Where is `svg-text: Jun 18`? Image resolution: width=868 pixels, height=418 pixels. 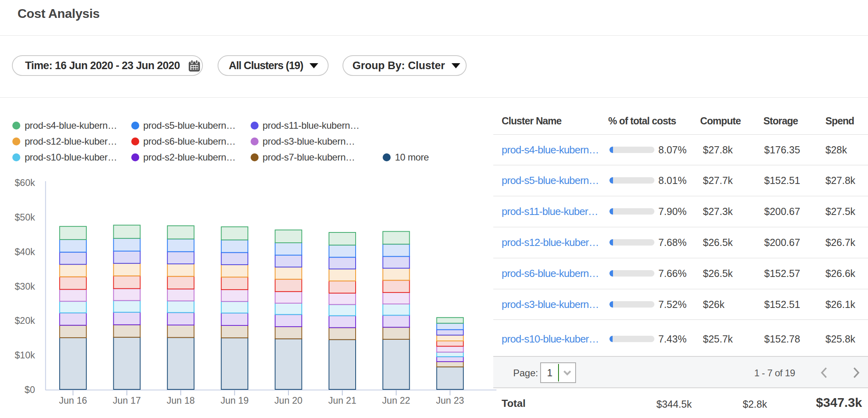
svg-text: Jun 18 is located at coordinates (181, 401).